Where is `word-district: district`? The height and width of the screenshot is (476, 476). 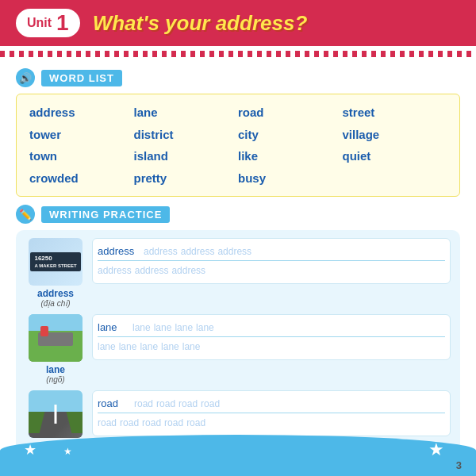 word-district: district is located at coordinates (186, 135).